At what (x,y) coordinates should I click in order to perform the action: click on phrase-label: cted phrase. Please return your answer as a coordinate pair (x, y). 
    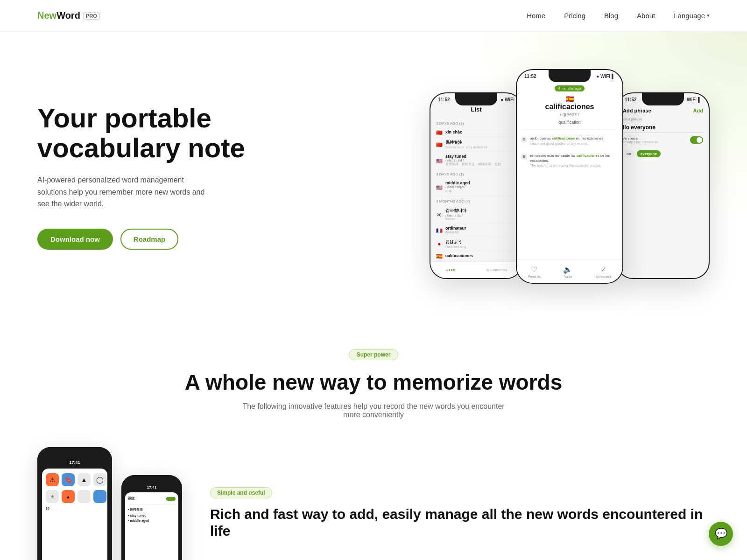
    Looking at the image, I should click on (663, 119).